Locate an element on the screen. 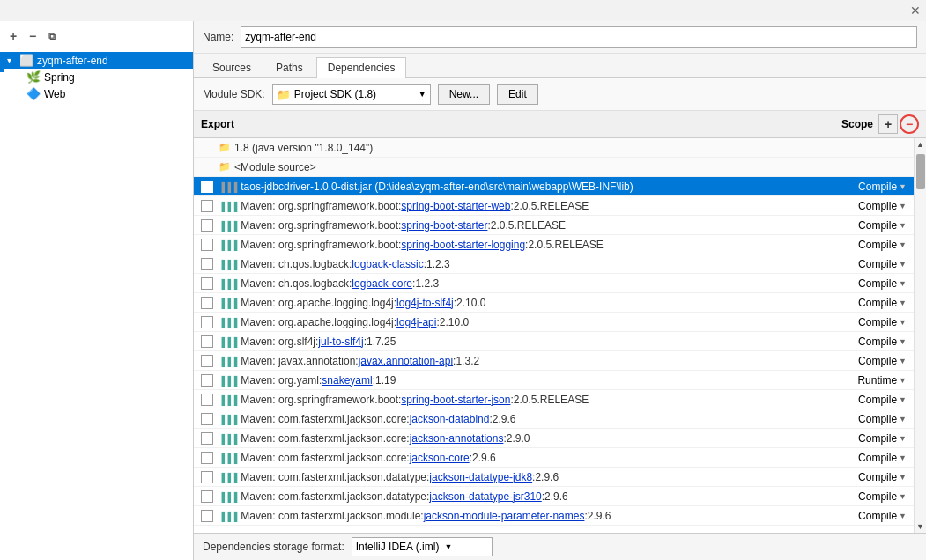 The image size is (926, 560). scope-dropdown-10: ▼ is located at coordinates (902, 342).